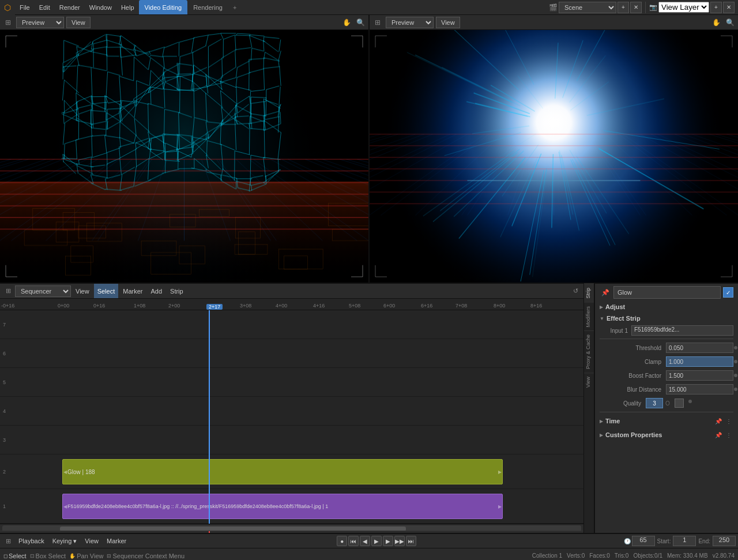 The width and height of the screenshot is (738, 560). What do you see at coordinates (208, 7) in the screenshot?
I see `workspace-rendering: Rendering` at bounding box center [208, 7].